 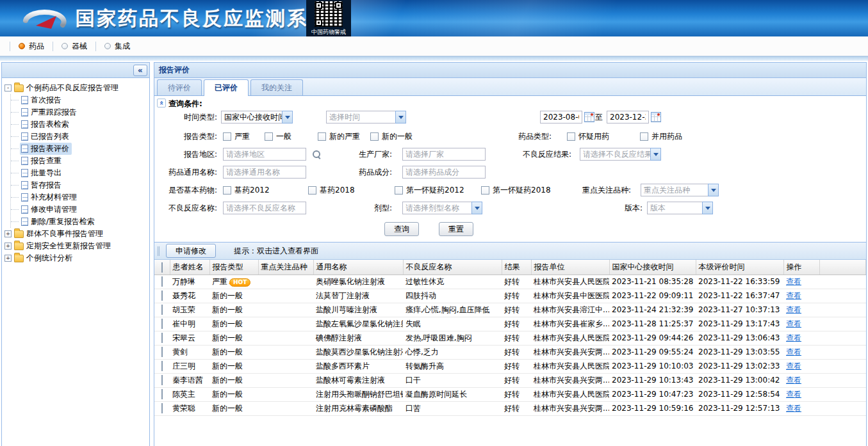 What do you see at coordinates (79, 124) in the screenshot?
I see `sidebar-item: 报告表检索` at bounding box center [79, 124].